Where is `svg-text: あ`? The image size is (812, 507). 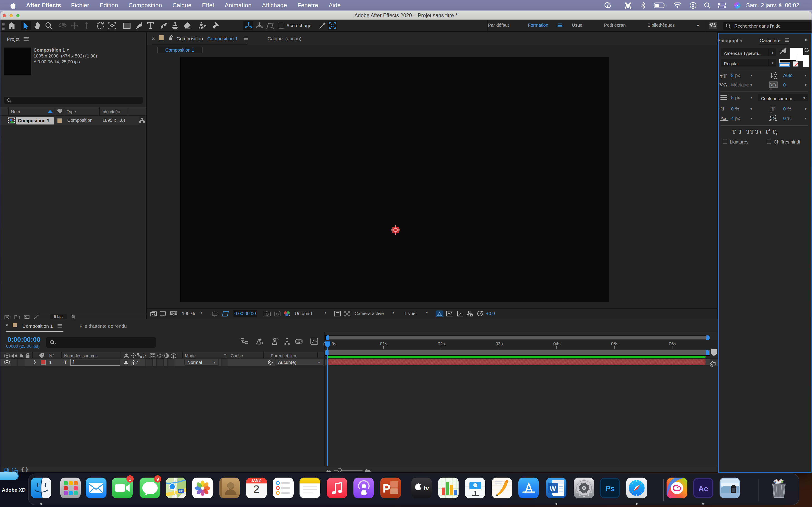 svg-text: あ is located at coordinates (773, 117).